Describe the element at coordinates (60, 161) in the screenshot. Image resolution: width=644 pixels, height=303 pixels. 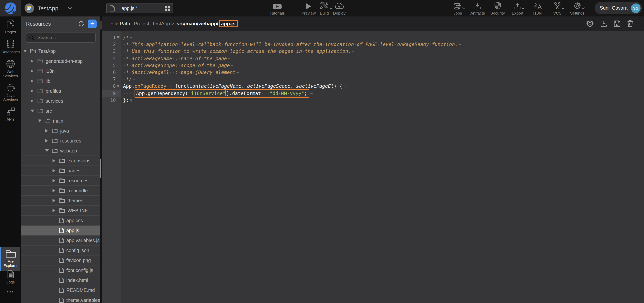
I see `tree-item-extensions: extensions` at that location.